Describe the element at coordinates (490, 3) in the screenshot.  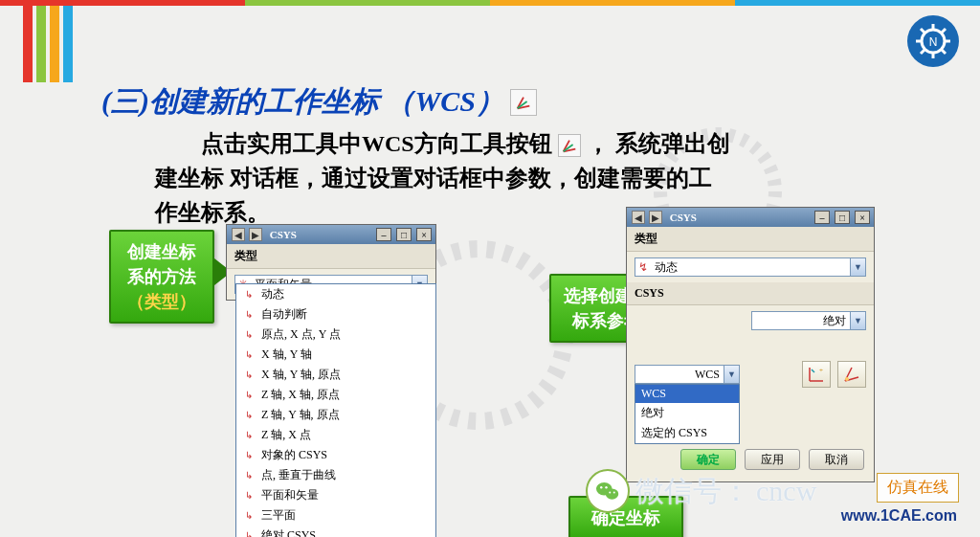
I see `top-accent-bar` at that location.